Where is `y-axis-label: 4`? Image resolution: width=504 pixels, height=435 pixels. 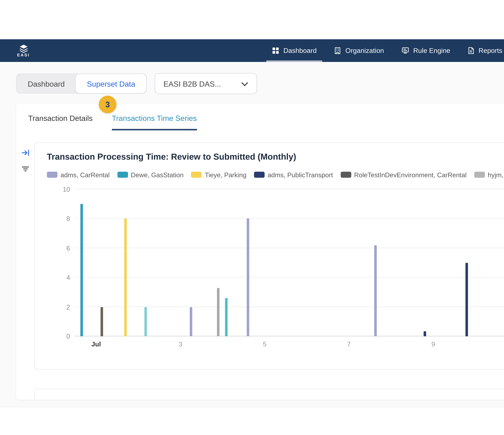 y-axis-label: 4 is located at coordinates (68, 278).